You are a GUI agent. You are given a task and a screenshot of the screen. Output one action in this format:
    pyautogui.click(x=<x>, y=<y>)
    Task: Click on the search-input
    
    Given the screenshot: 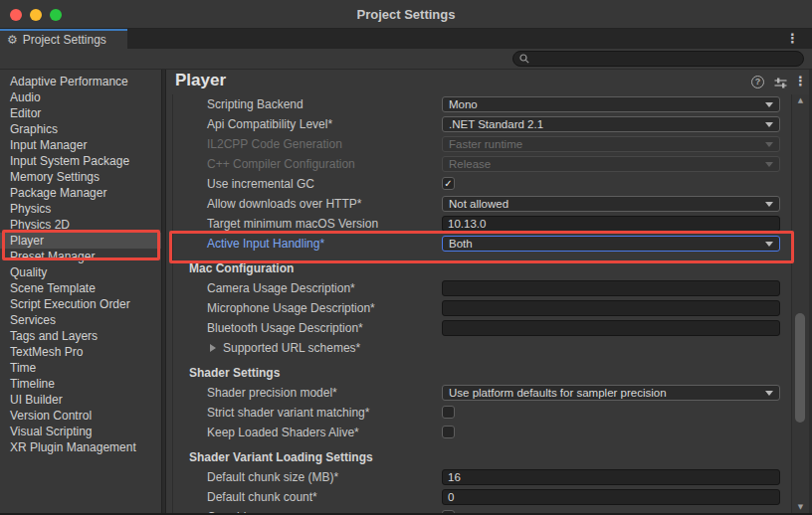 What is the action you would take?
    pyautogui.click(x=665, y=59)
    